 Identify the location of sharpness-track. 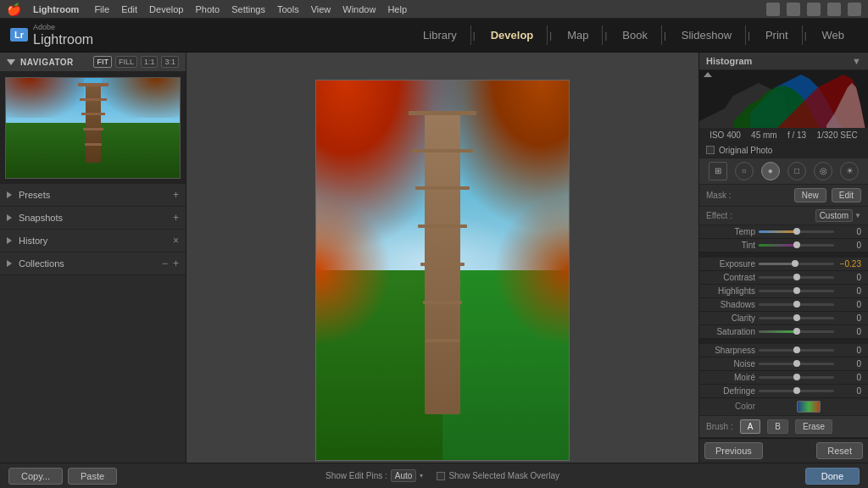
(797, 351).